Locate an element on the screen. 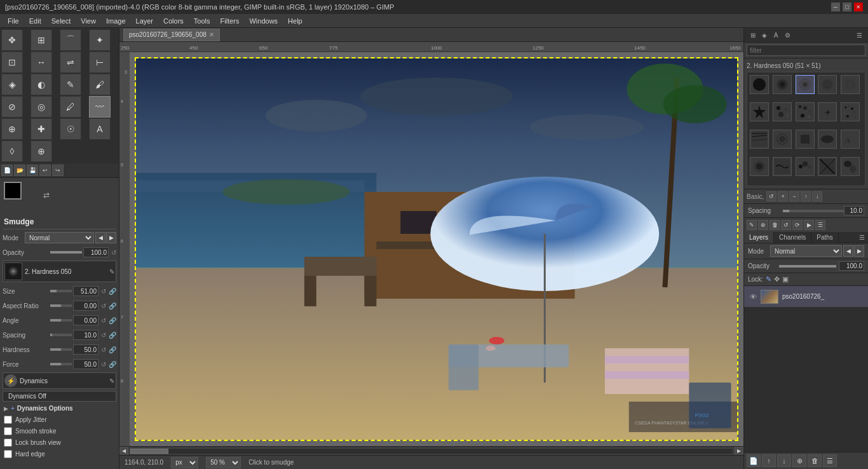  brush-spacing-value: 10.0 is located at coordinates (854, 211).